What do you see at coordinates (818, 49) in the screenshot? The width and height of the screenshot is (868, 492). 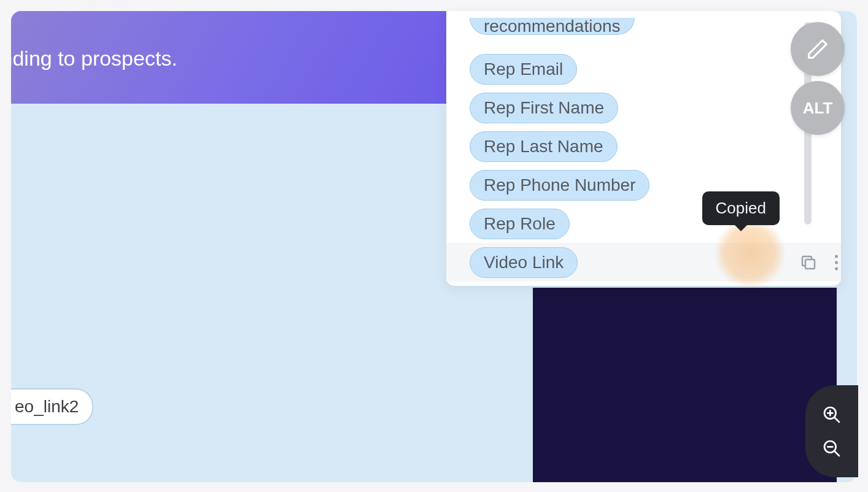 I see `edit-button` at bounding box center [818, 49].